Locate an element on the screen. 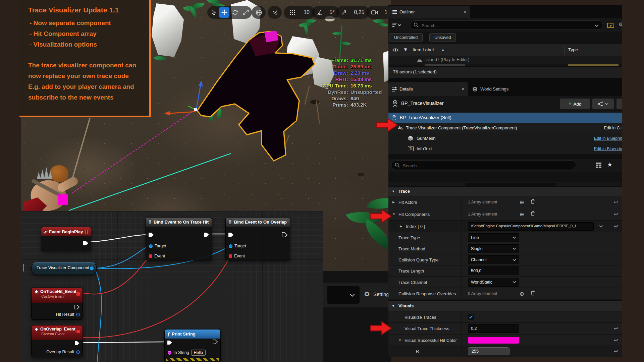 The image size is (644, 362). world-local-toggle is located at coordinates (259, 12).